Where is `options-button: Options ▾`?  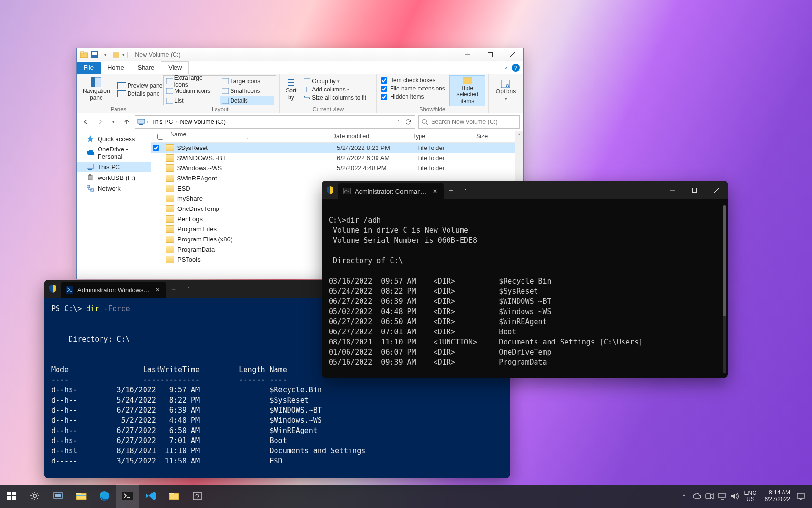
options-button: Options ▾ is located at coordinates (506, 90).